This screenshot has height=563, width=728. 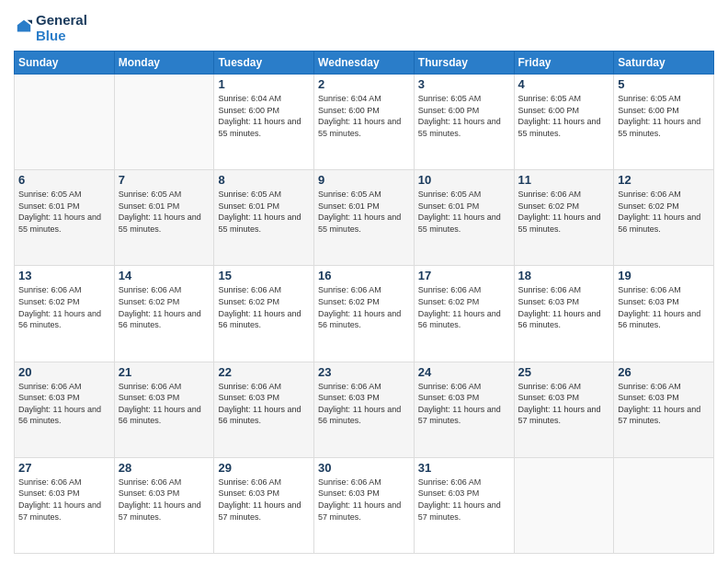 What do you see at coordinates (463, 122) in the screenshot?
I see `calendar-cell: 3Sunrise: 6:05 AMSunset: 6:00 PMDaylight…` at bounding box center [463, 122].